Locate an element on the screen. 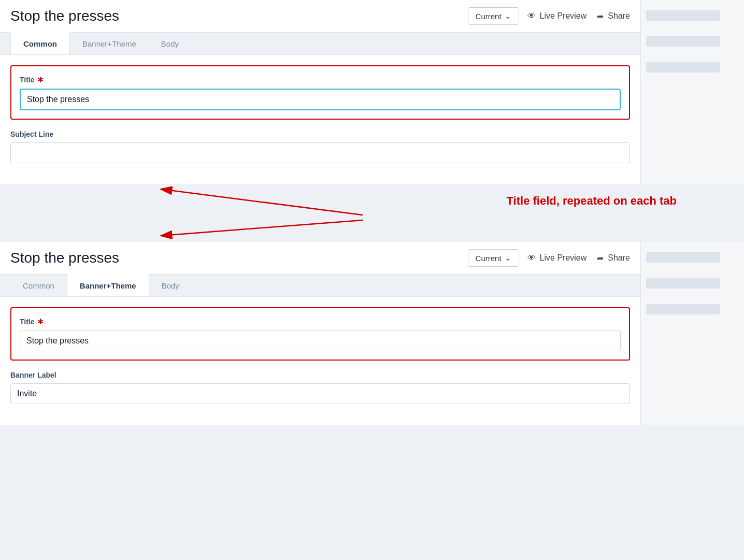 The height and width of the screenshot is (560, 744). header-actions: 👁 Live Preview ➦ Share is located at coordinates (579, 17).